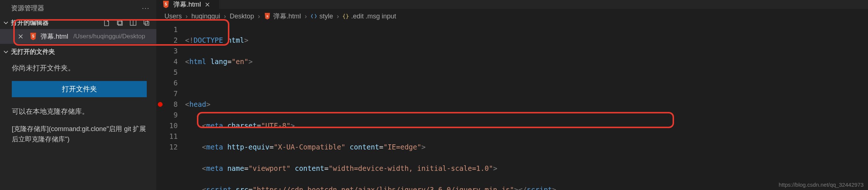  I want to click on more-actions-icon: ···, so click(146, 8).